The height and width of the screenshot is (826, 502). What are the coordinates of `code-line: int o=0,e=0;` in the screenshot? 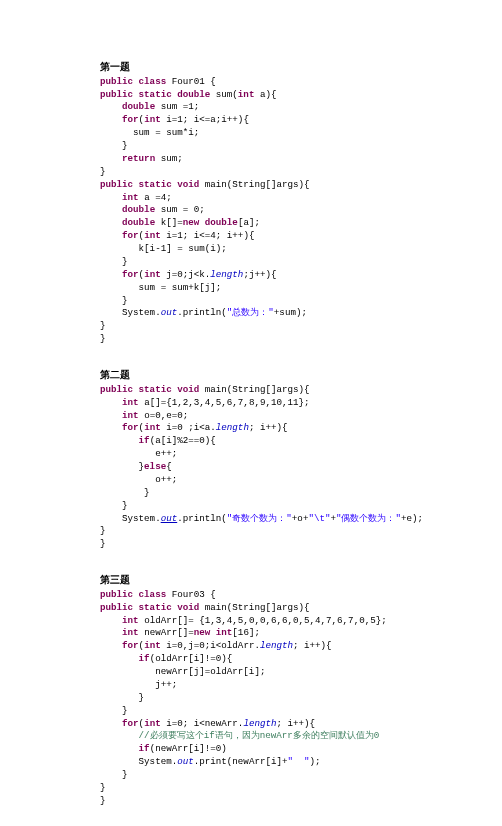 It's located at (301, 416).